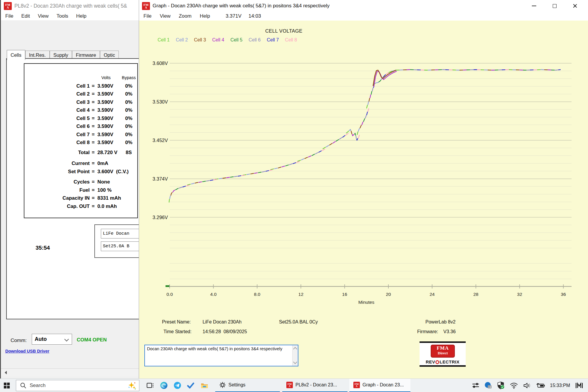  I want to click on search-input: Search, so click(78, 386).